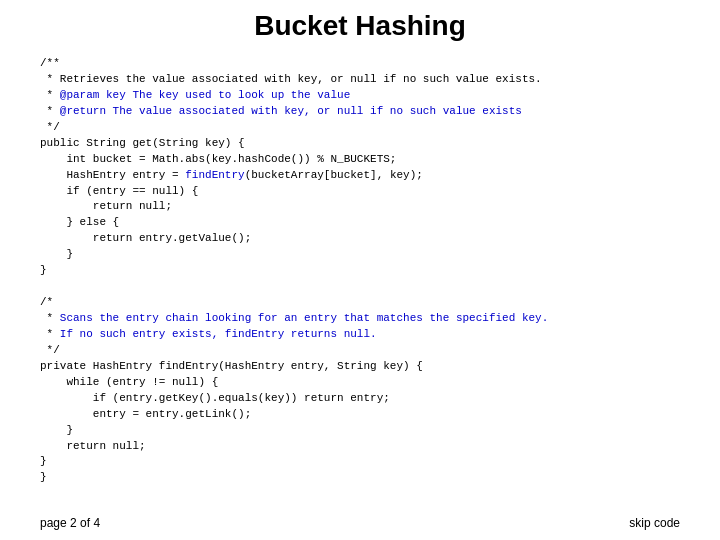 Image resolution: width=720 pixels, height=540 pixels. What do you see at coordinates (232, 175) in the screenshot?
I see `code-line-8: HashEntry entry = findEntry(bucketArray[…` at bounding box center [232, 175].